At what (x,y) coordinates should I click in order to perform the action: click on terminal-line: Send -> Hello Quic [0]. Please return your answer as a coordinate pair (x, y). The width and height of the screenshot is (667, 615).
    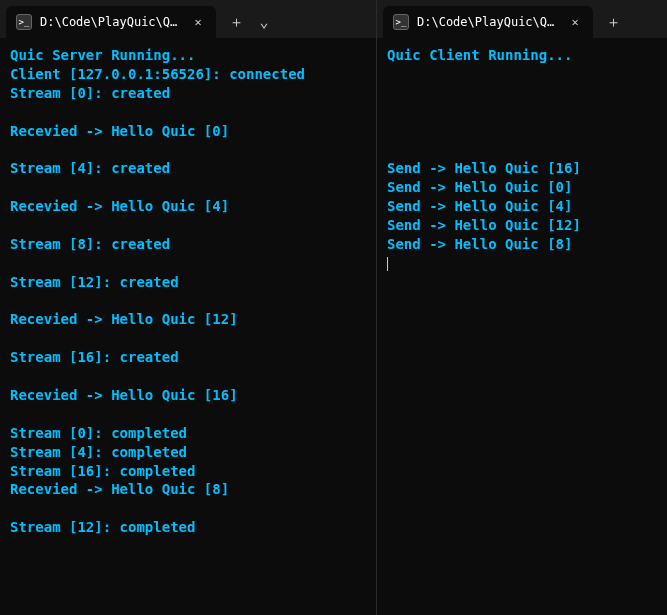
    Looking at the image, I should click on (522, 188).